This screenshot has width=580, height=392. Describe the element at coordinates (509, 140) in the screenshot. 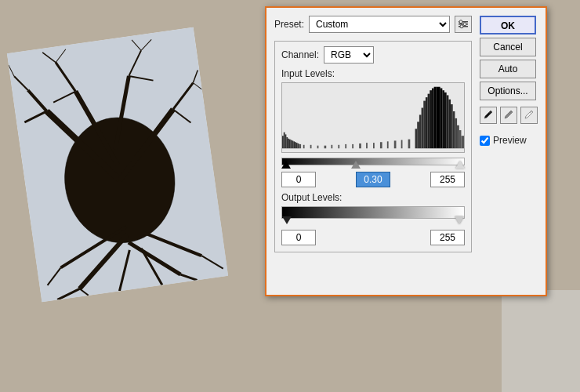

I see `preview-label: Preview` at that location.